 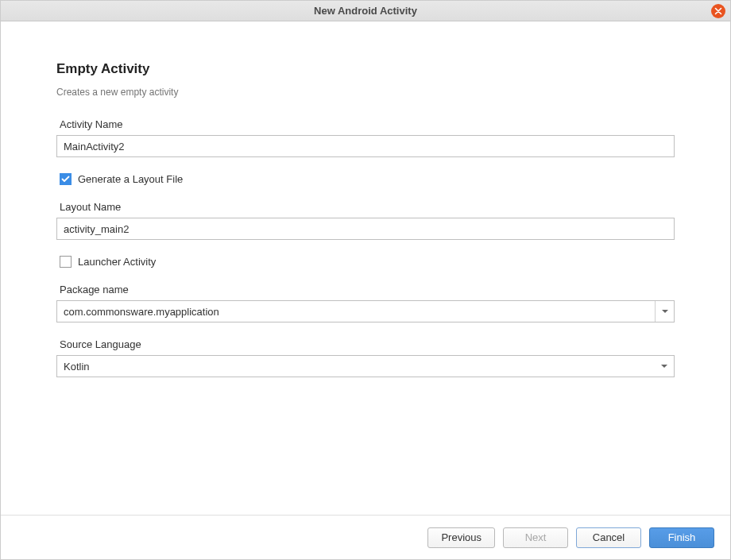 What do you see at coordinates (366, 124) in the screenshot?
I see `activity-name-label: Activity Name` at bounding box center [366, 124].